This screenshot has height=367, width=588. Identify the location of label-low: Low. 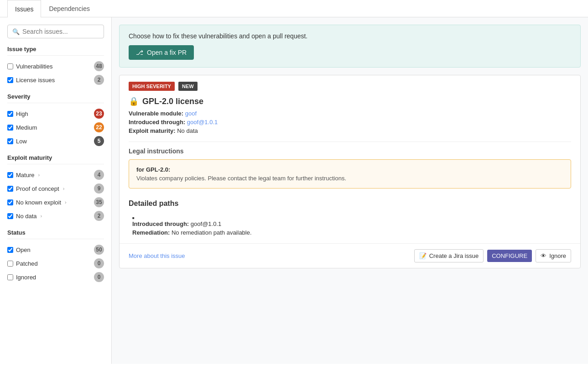
(21, 142).